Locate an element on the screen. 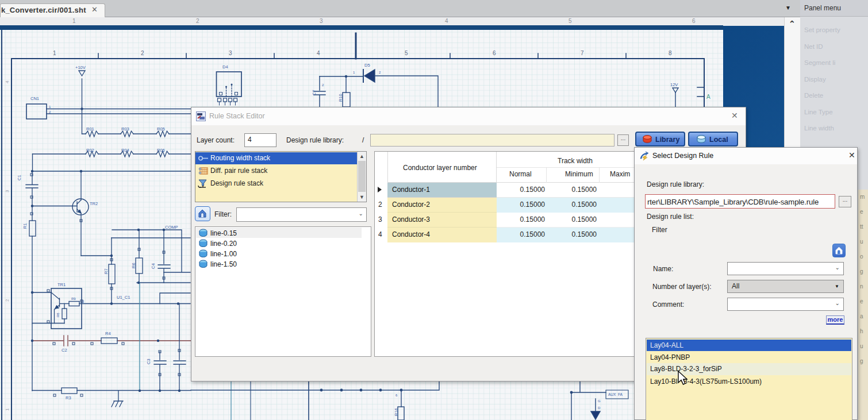  svg-text: U1_C1 is located at coordinates (123, 298).